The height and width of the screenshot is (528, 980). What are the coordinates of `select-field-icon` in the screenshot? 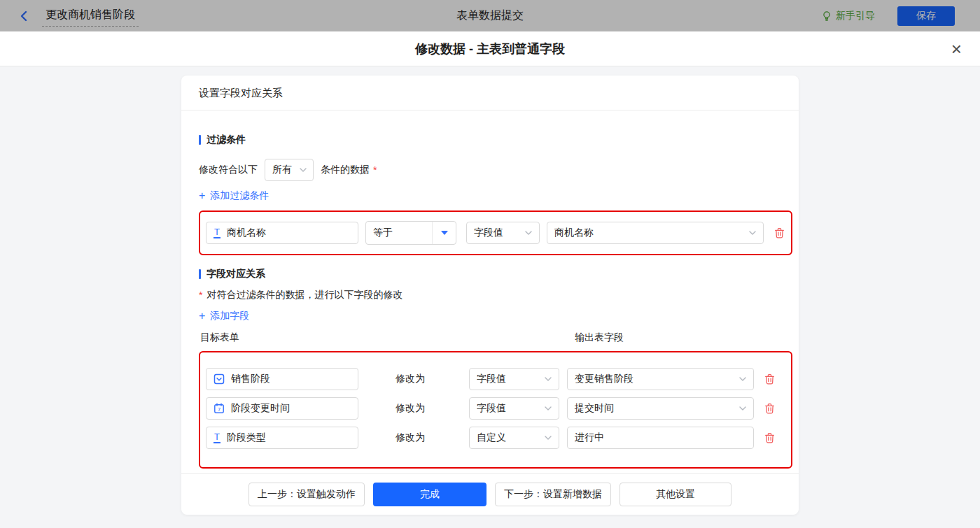 It's located at (219, 379).